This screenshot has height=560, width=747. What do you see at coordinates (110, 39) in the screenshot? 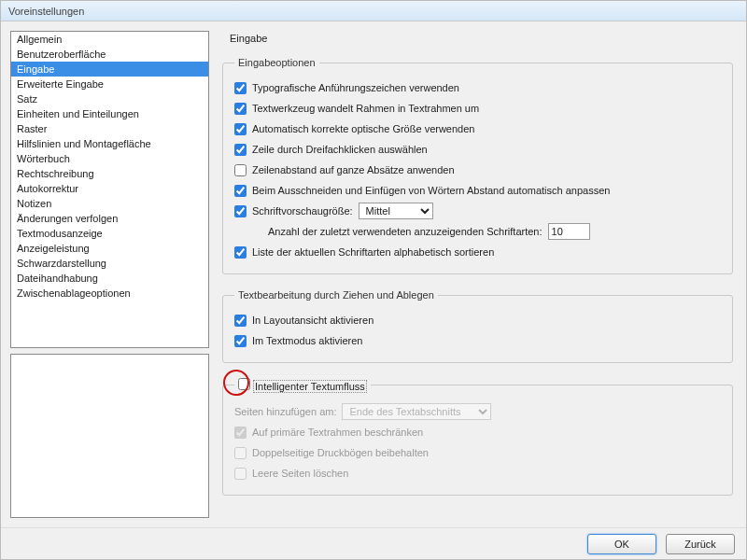
I see `sidebar-item: Allgemein` at bounding box center [110, 39].